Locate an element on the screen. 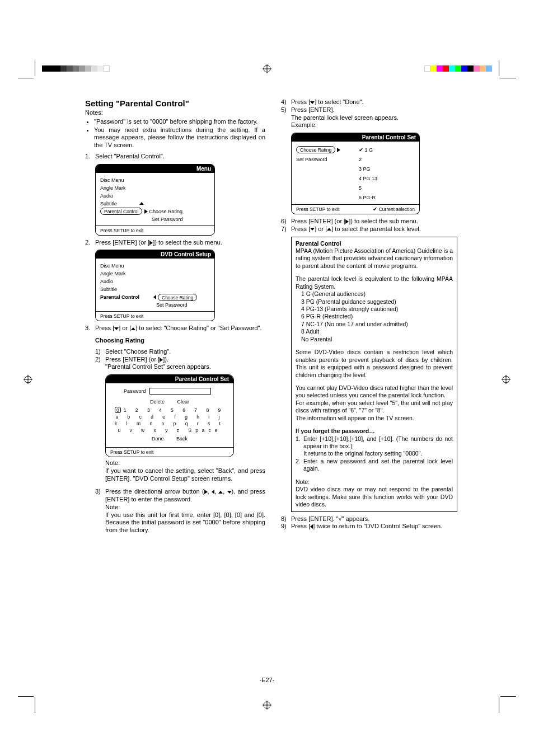 The height and width of the screenshot is (756, 534). step-number: 4) is located at coordinates (286, 102).